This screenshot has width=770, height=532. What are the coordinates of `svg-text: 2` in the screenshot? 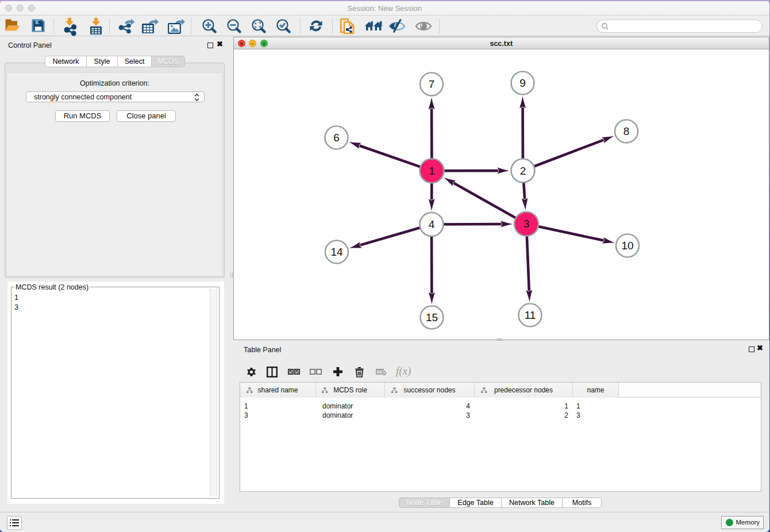 It's located at (523, 171).